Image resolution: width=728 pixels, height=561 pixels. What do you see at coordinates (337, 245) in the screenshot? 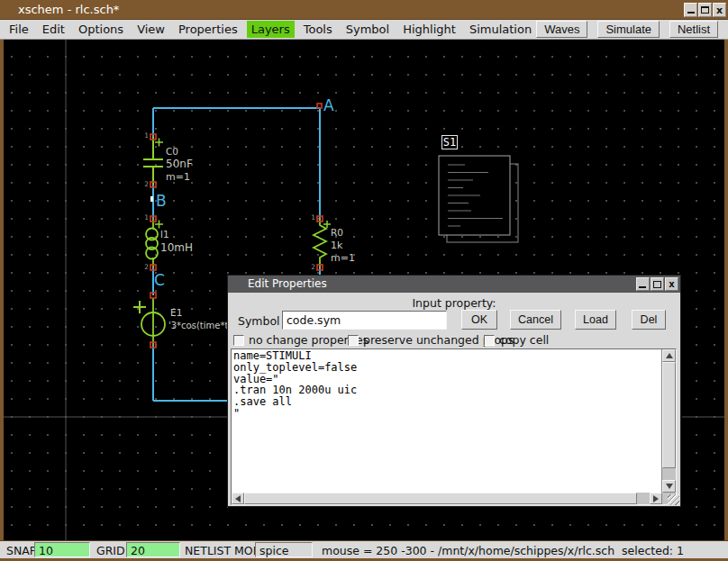
I see `resistor-value: 1k` at bounding box center [337, 245].